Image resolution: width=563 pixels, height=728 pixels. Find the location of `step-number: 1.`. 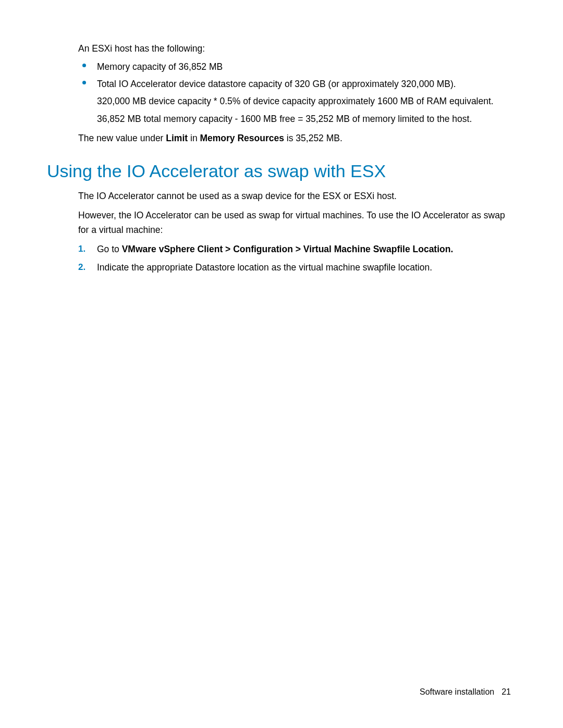

step-number: 1. is located at coordinates (82, 249).